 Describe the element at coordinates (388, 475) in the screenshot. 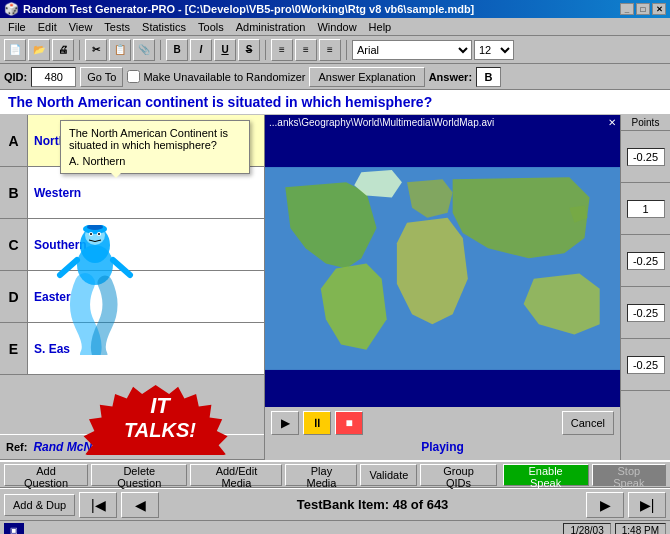

I see `validate-button: Validate` at that location.